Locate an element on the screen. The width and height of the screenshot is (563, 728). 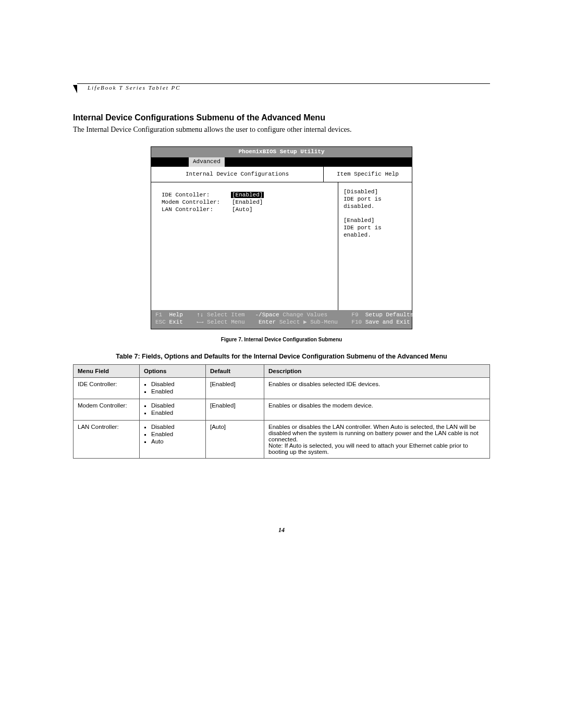
bios-settings-pane: IDE Contoller: [Enabled] Modem Controlle… is located at coordinates (245, 246).